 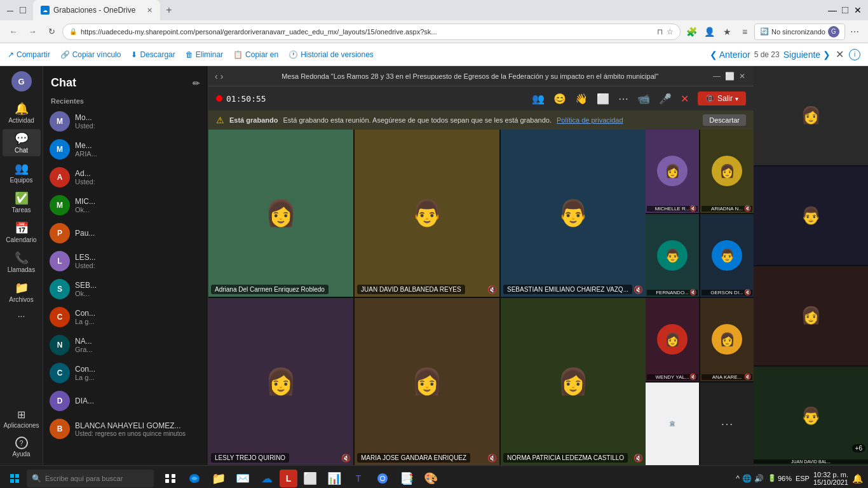 I want to click on sidebar-item-tasks: ✅ Tareas, so click(x=22, y=202).